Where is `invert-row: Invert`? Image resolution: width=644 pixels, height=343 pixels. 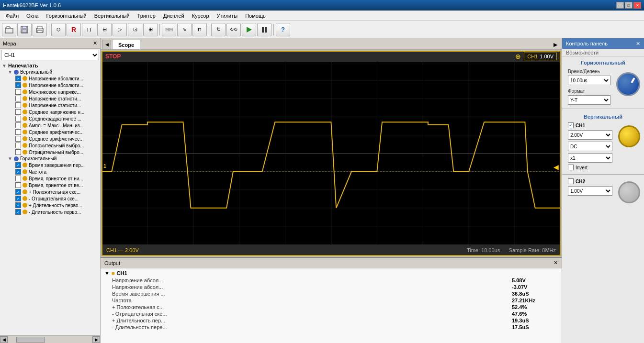
invert-row: Invert is located at coordinates (590, 167).